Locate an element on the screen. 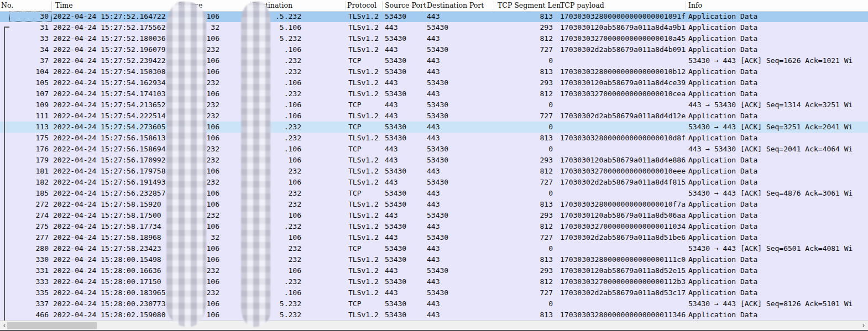 The image size is (868, 331). cell-info: 53430 → 443 [ACK] Seq=4876 Ack=3061 Wi is located at coordinates (778, 193).